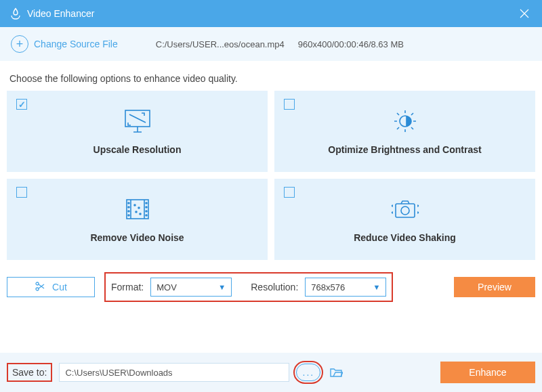 This screenshot has height=392, width=542. Describe the element at coordinates (405, 219) in the screenshot. I see `option-reduce-shaking: Reduce Video Shaking` at that location.